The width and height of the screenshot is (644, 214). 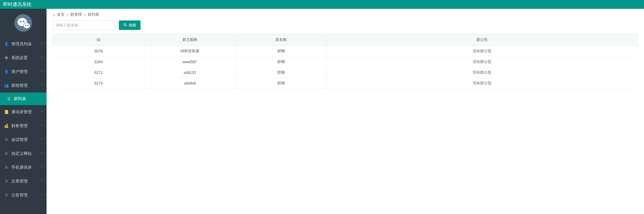 I want to click on site-icon: ☉, so click(x=6, y=154).